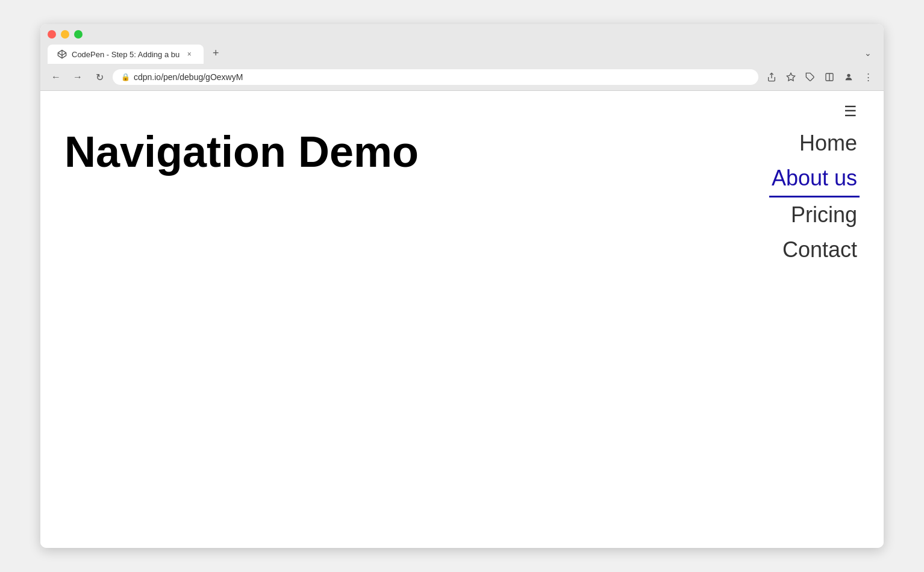  I want to click on maximize-button, so click(78, 34).